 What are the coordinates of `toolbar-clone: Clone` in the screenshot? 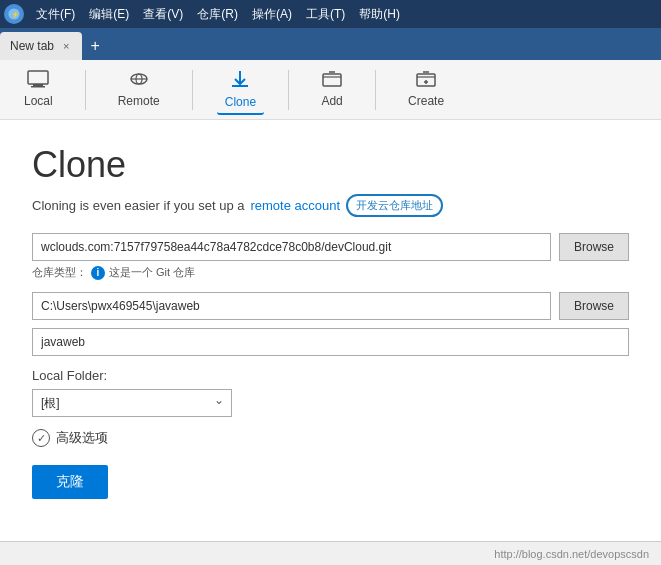 It's located at (240, 90).